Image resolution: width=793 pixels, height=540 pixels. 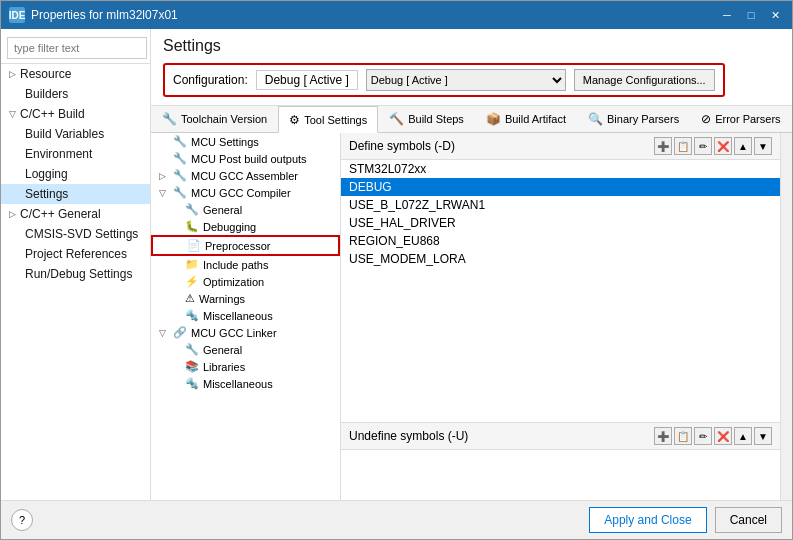 I want to click on minimize-button: ─, so click(x=727, y=15).